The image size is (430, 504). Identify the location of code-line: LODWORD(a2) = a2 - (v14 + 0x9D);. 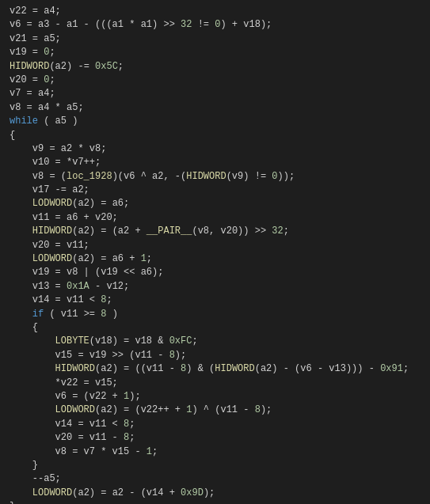
(215, 494).